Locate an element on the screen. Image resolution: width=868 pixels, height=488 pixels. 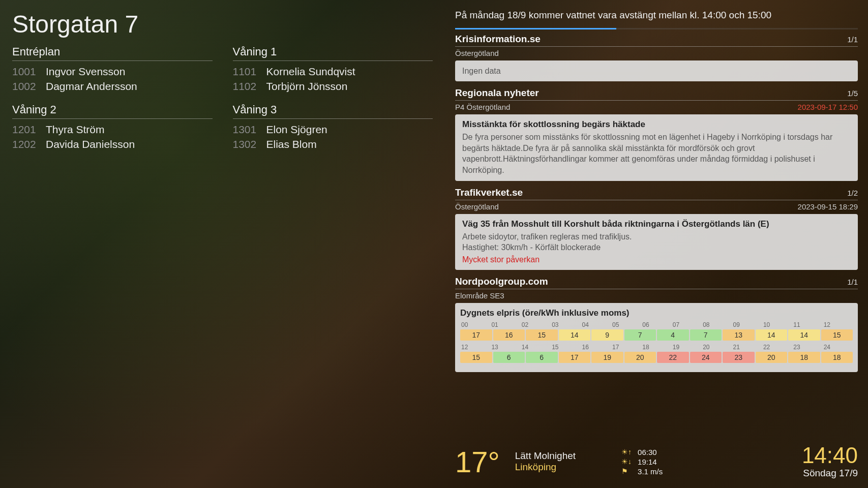
kris-card: Ingen data is located at coordinates (656, 71).